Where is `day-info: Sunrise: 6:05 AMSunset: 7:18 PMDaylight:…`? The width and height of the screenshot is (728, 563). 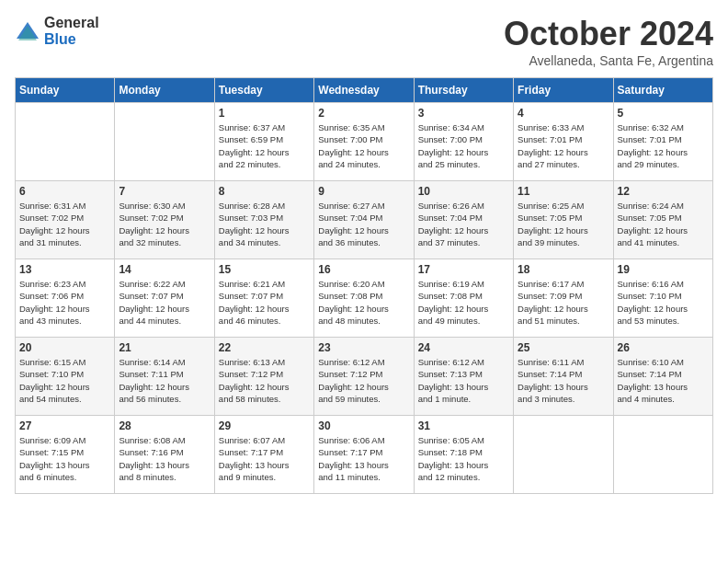 day-info: Sunrise: 6:05 AMSunset: 7:18 PMDaylight:… is located at coordinates (463, 458).